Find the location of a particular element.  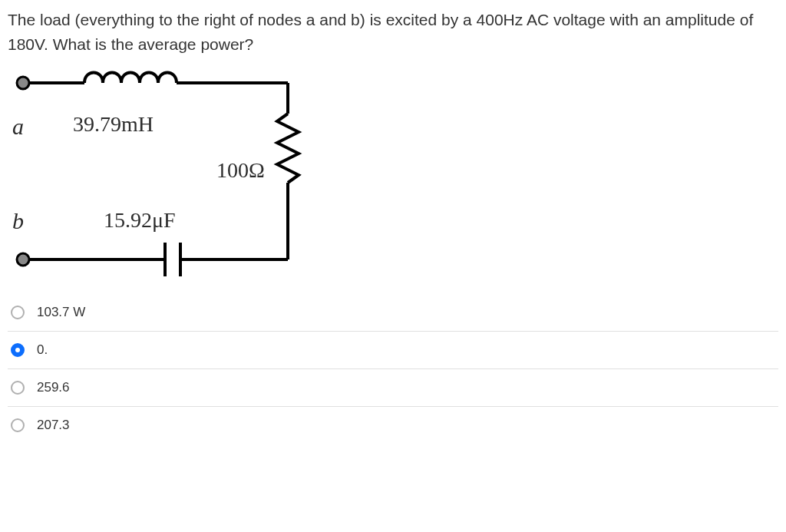

option-2: 259.6 is located at coordinates (393, 387).